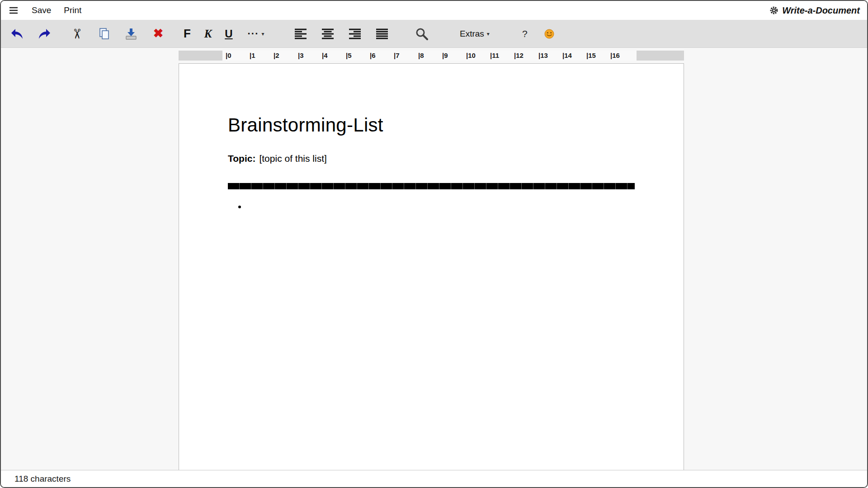 The width and height of the screenshot is (868, 488). Describe the element at coordinates (131, 34) in the screenshot. I see `paste-download-icon` at that location.